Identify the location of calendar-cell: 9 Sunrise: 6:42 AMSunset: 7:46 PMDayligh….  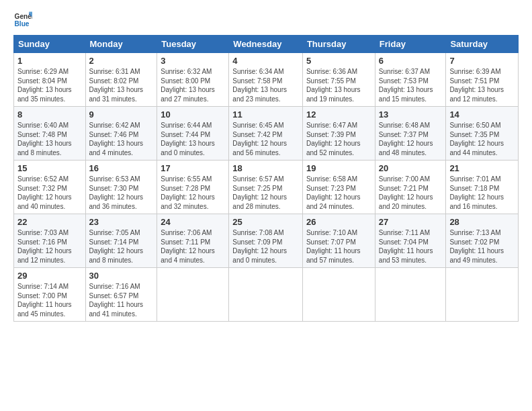
(121, 134).